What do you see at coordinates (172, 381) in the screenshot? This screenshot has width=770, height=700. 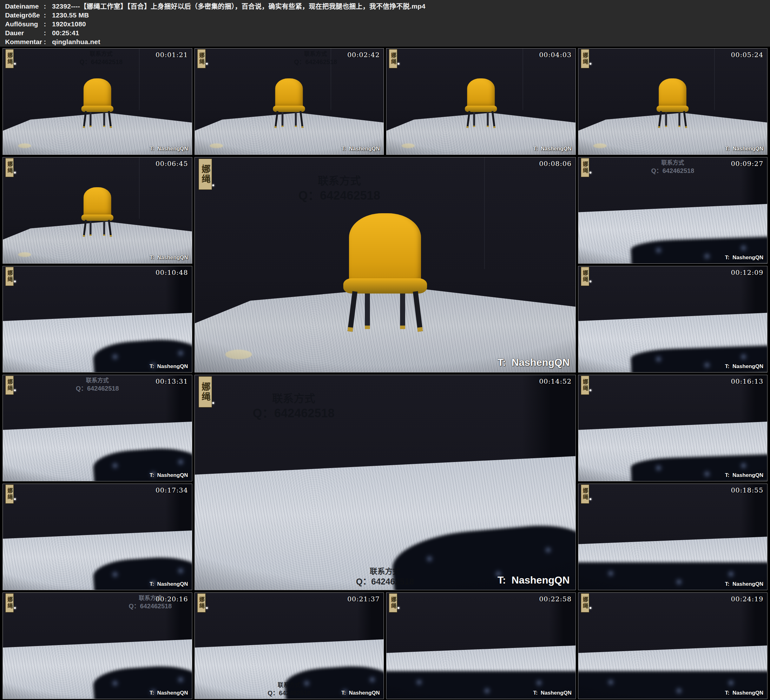 I see `frame-timestamp: 00:13:31` at bounding box center [172, 381].